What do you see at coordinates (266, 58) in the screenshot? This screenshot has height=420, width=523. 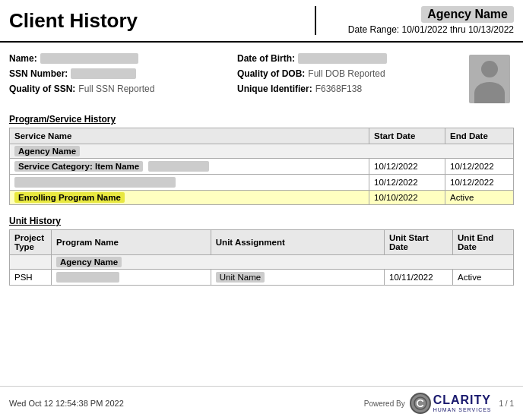 I see `dob-label: Date of Birth:` at bounding box center [266, 58].